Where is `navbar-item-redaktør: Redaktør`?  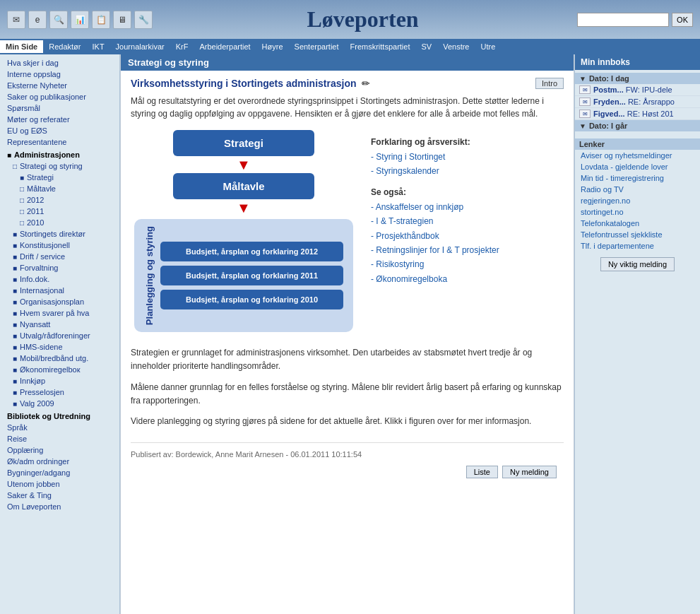 navbar-item-redaktør: Redaktør is located at coordinates (65, 47).